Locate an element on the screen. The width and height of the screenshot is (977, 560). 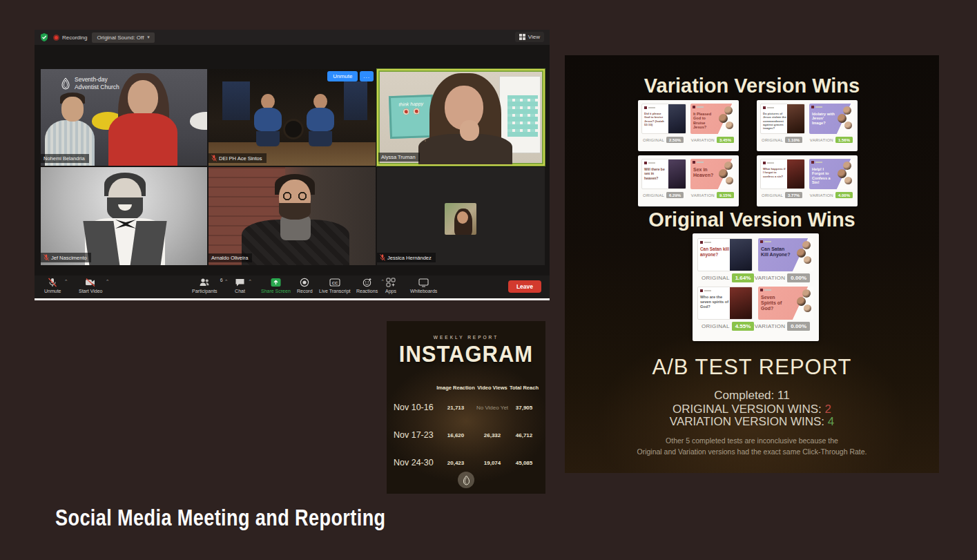
recording-indicator: Recording is located at coordinates (70, 37).